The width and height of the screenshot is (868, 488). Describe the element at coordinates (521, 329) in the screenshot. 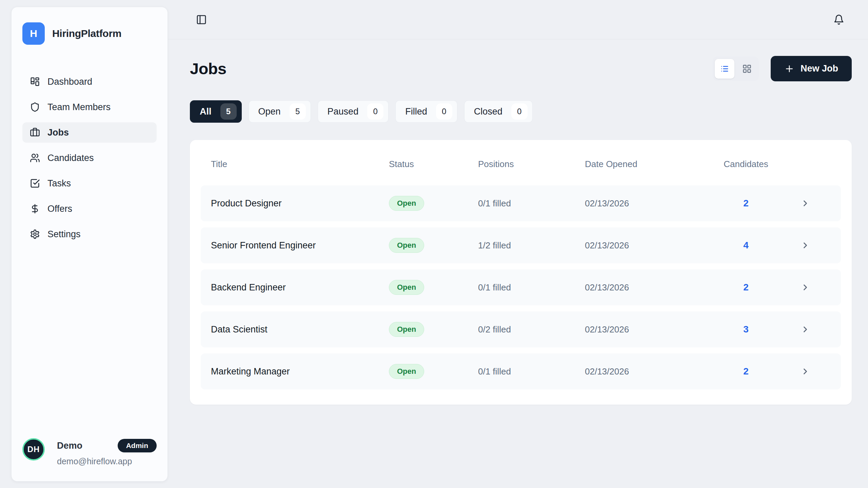

I see `table-row: Data Scientist Open 0/2 filled 02/13/202…` at that location.